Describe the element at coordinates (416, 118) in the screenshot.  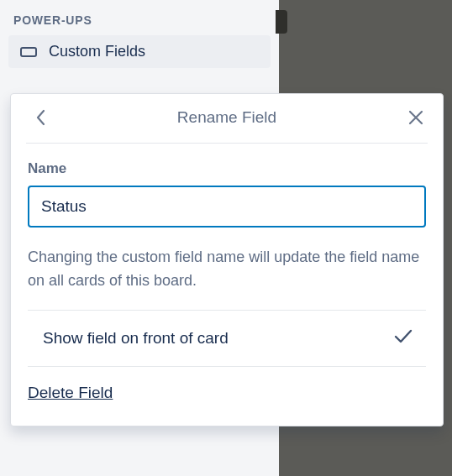
I see `close-button` at that location.